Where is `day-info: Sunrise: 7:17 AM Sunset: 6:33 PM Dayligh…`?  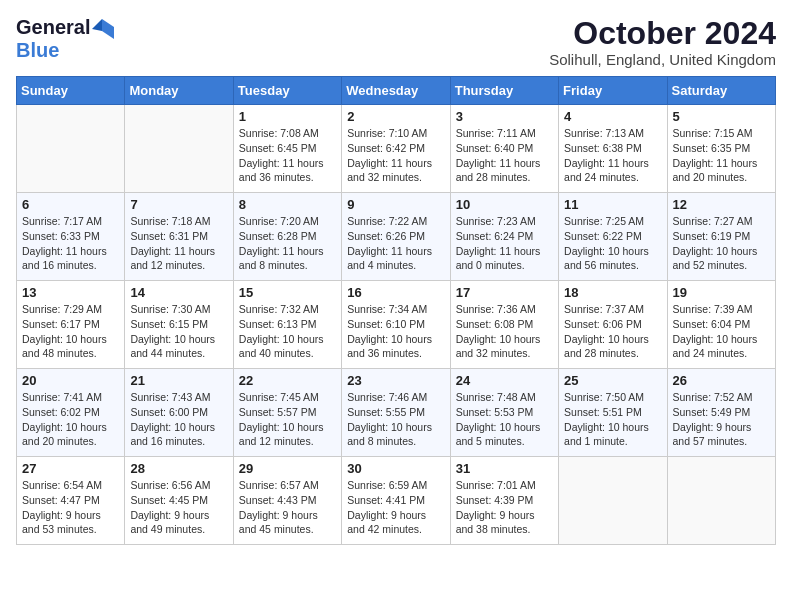 day-info: Sunrise: 7:17 AM Sunset: 6:33 PM Dayligh… is located at coordinates (70, 244).